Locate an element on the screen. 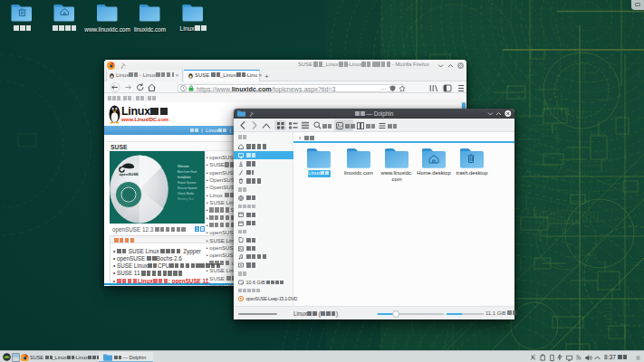  svg-text: Repair System is located at coordinates (187, 183).